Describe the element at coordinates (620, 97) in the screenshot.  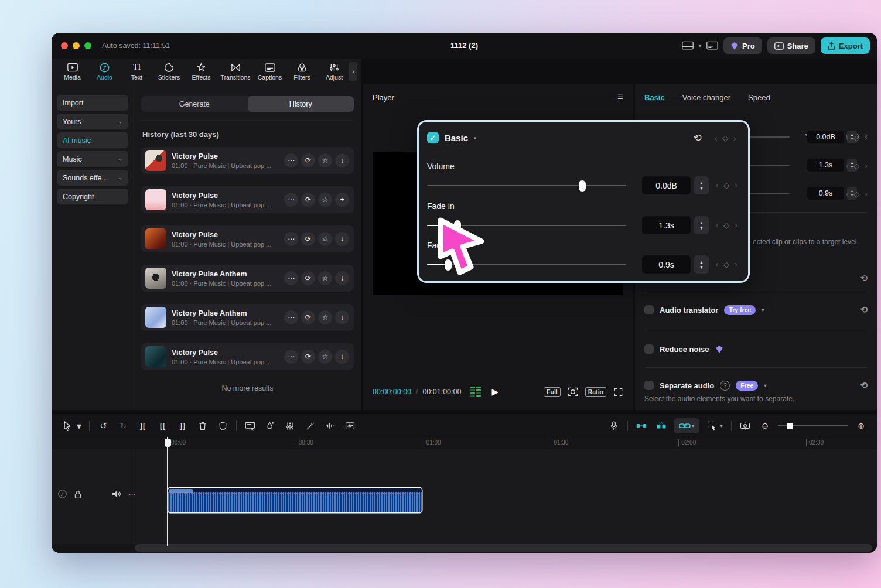
I see `player-menu-icon: ≡` at that location.